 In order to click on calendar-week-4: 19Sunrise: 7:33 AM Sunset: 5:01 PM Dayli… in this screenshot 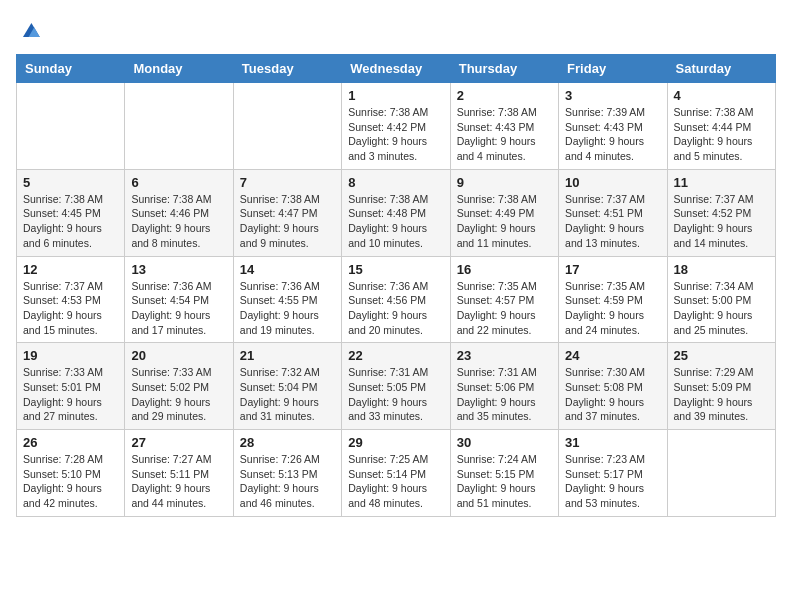, I will do `click(396, 386)`.